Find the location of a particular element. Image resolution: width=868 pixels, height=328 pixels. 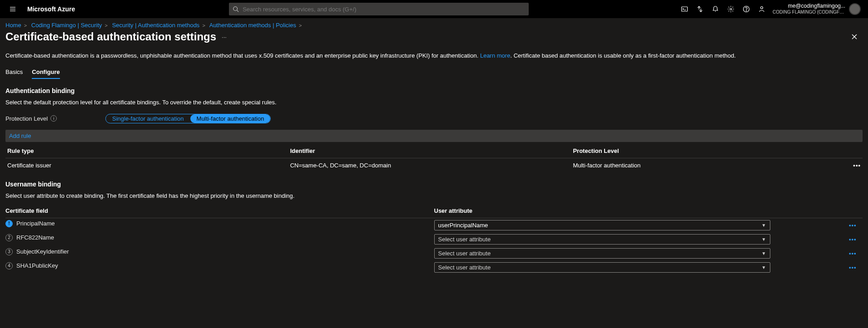

rule-protection-cell: Multi-factor authentication is located at coordinates (699, 165).